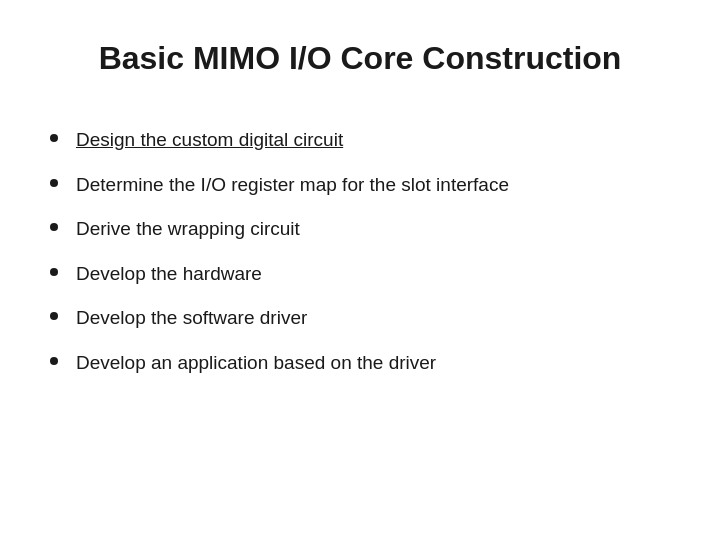 The width and height of the screenshot is (720, 540). Describe the element at coordinates (360, 64) in the screenshot. I see `slide-title: Basic MIMO I/O Core Construction` at that location.